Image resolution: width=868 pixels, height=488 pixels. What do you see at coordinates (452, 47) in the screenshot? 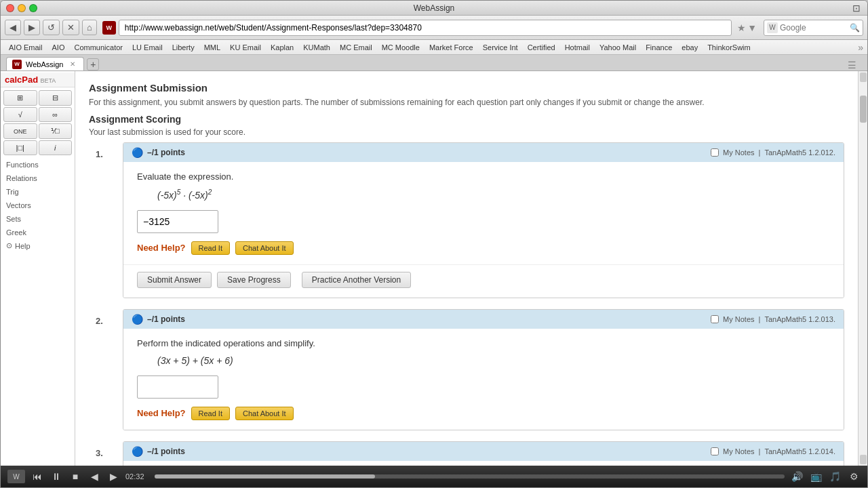
I see `bookmark-market-force: Market Force` at bounding box center [452, 47].